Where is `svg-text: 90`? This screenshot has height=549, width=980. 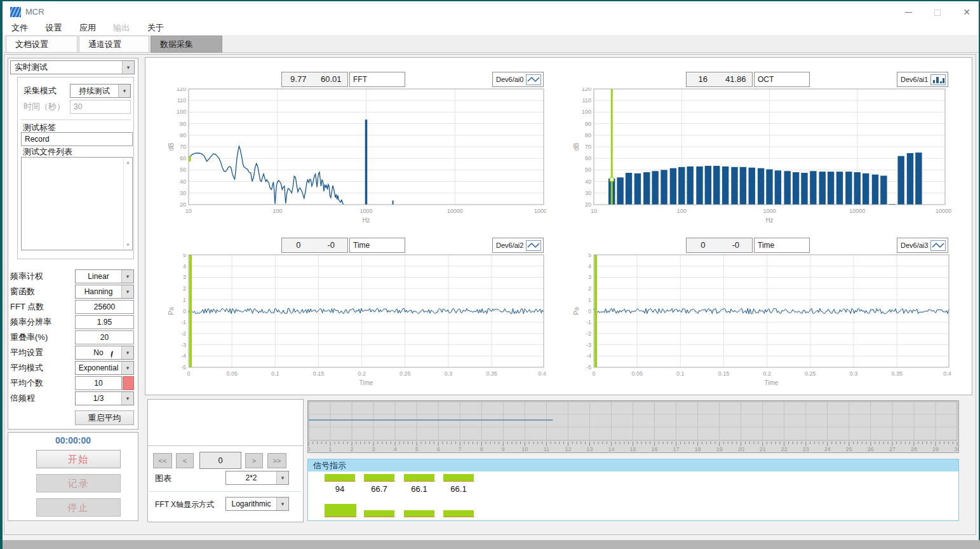 svg-text: 90 is located at coordinates (588, 124).